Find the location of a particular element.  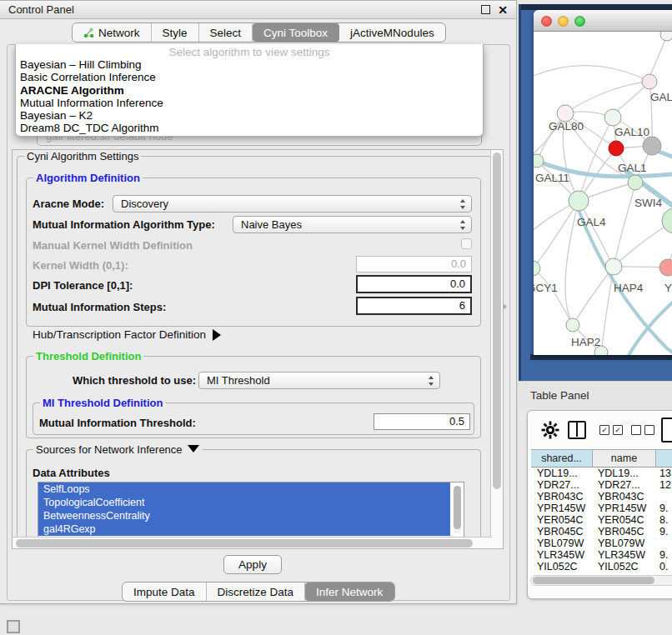

kernel-width-input: 0.0 is located at coordinates (414, 264).